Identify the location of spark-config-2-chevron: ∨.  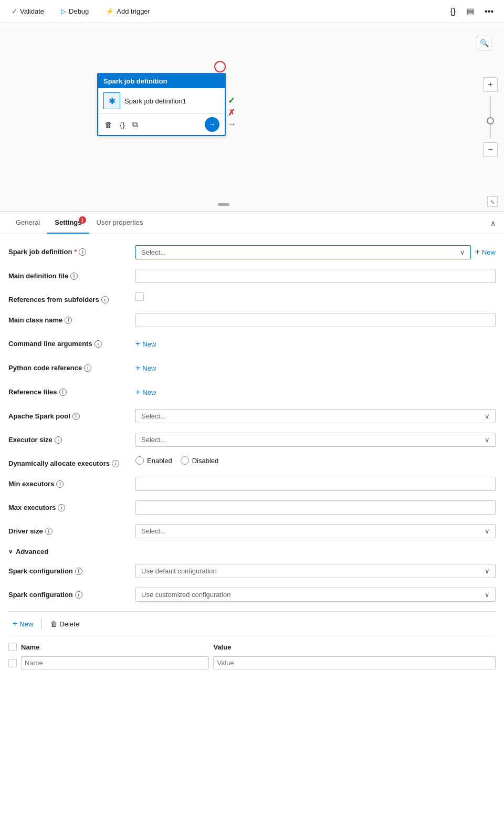
(487, 594).